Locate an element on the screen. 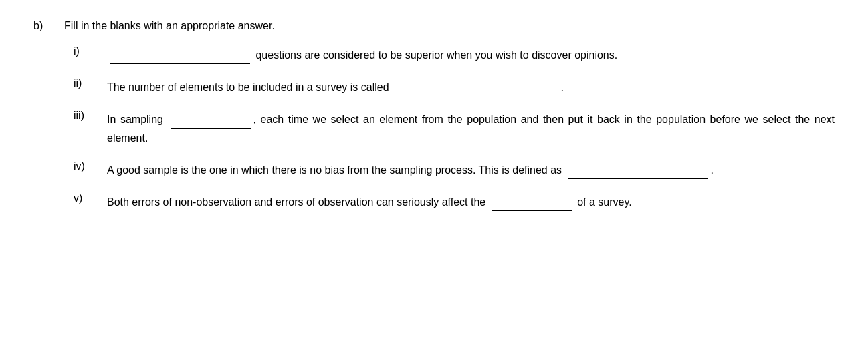 This screenshot has height=354, width=868. question-text-v: Both errors of non-observation and error… is located at coordinates (471, 202).